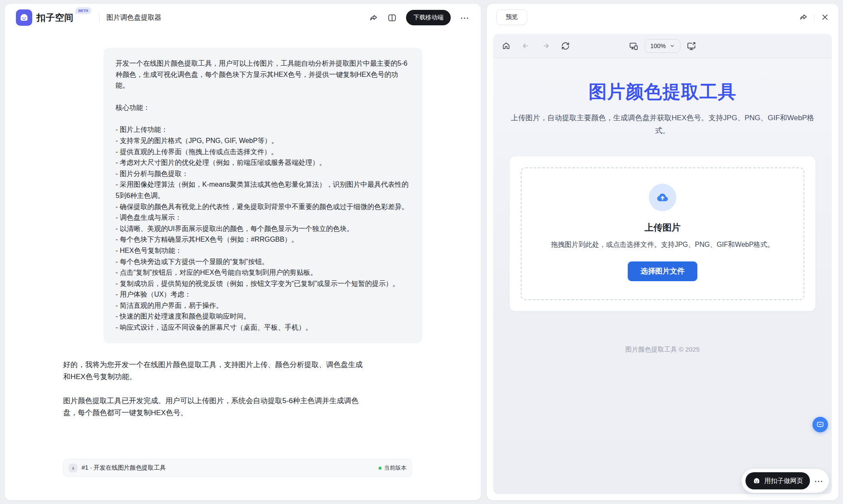  What do you see at coordinates (263, 273) in the screenshot?
I see `user-message-bullet: - 点击“复制”按钮后，对应的HEX色号能自动复制到用户的剪贴板。` at bounding box center [263, 273].